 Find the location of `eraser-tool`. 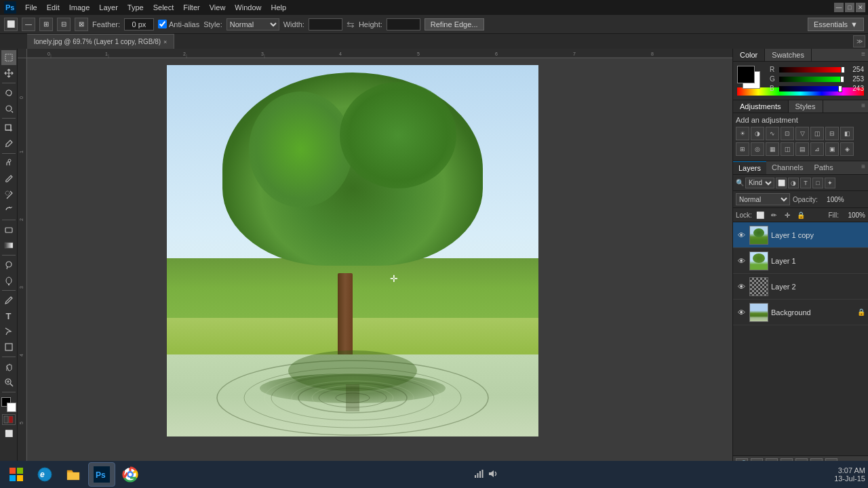

eraser-tool is located at coordinates (9, 230).